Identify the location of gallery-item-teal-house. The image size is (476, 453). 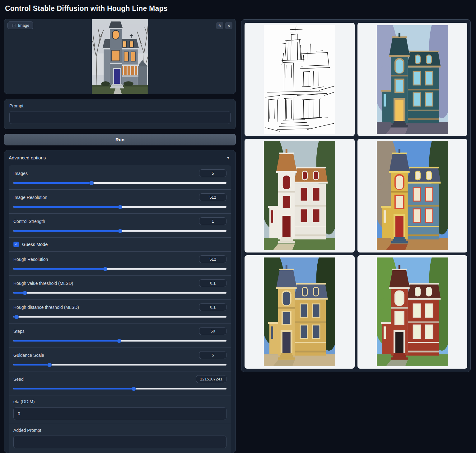
(413, 79).